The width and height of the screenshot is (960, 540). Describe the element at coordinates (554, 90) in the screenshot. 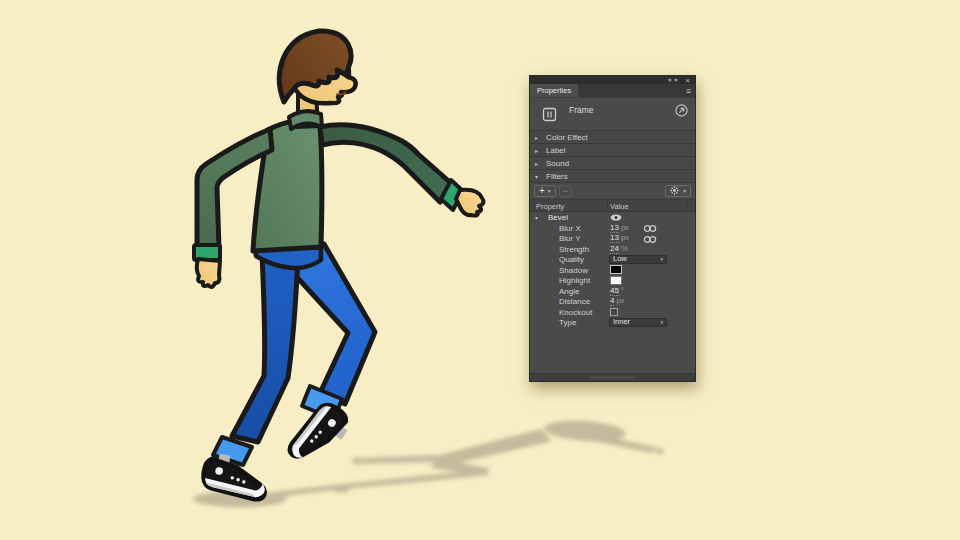

I see `tab-properties: Properties` at that location.